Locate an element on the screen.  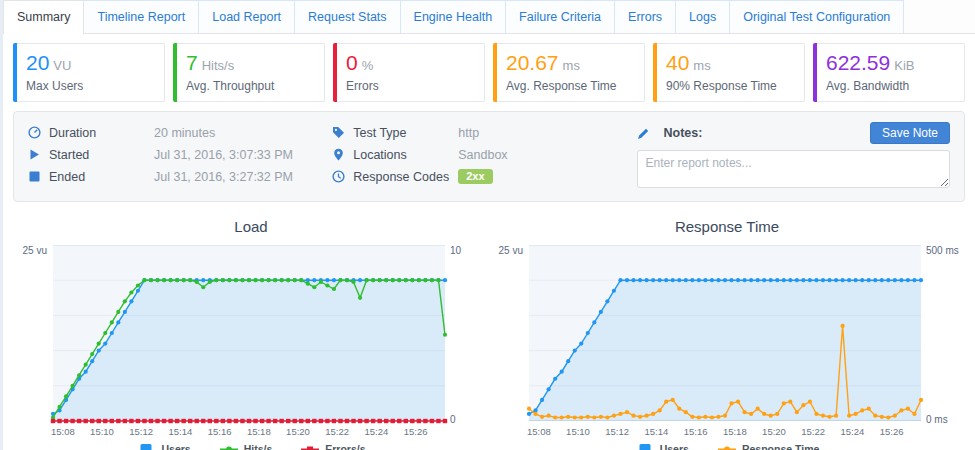
chart-legend: UsersHits/sErrors/s is located at coordinates (251, 446).